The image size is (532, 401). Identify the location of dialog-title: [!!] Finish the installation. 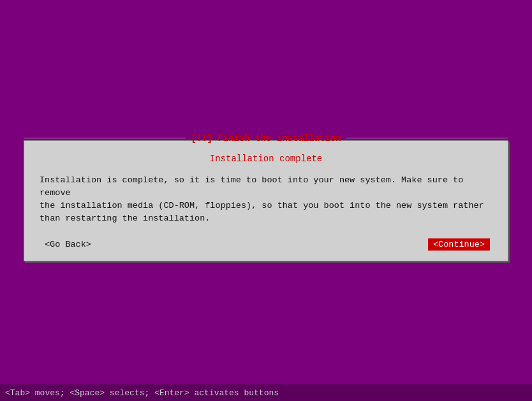
(265, 138).